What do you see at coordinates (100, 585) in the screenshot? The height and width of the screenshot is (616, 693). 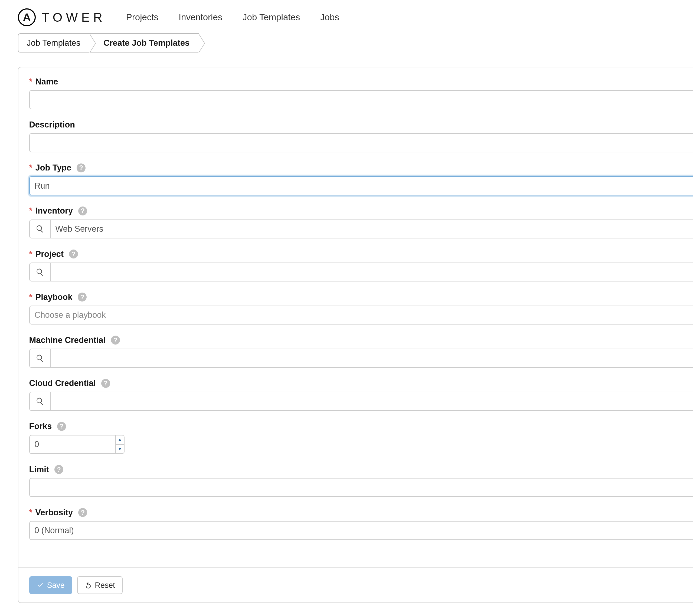 I see `reset-button: Reset` at bounding box center [100, 585].